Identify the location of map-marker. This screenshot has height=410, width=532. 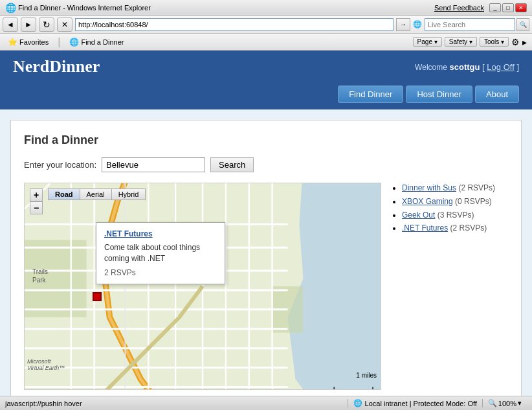
(97, 297).